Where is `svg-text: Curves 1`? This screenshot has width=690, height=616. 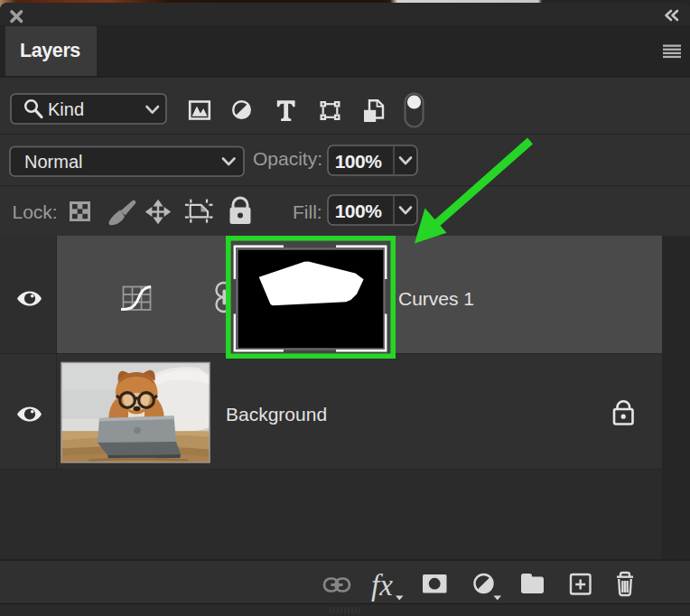
svg-text: Curves 1 is located at coordinates (436, 298).